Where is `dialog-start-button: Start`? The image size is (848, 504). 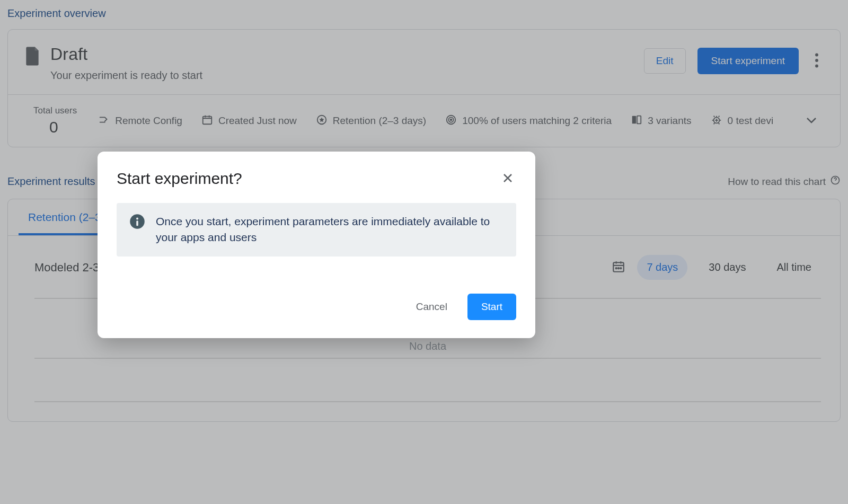 dialog-start-button: Start is located at coordinates (492, 307).